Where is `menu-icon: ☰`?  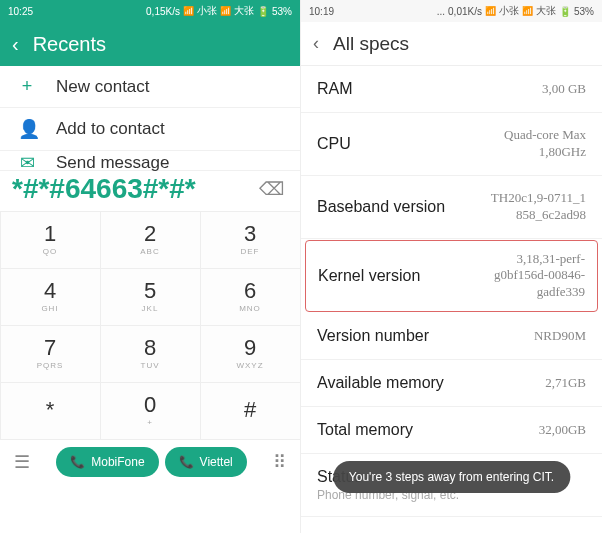 menu-icon: ☰ is located at coordinates (22, 462).